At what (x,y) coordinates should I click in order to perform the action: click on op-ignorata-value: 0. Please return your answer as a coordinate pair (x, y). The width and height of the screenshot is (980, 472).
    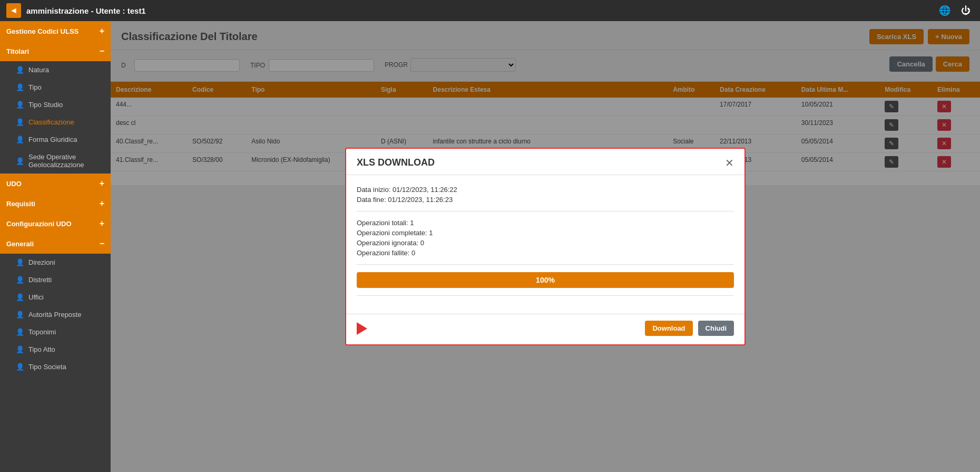
    Looking at the image, I should click on (423, 243).